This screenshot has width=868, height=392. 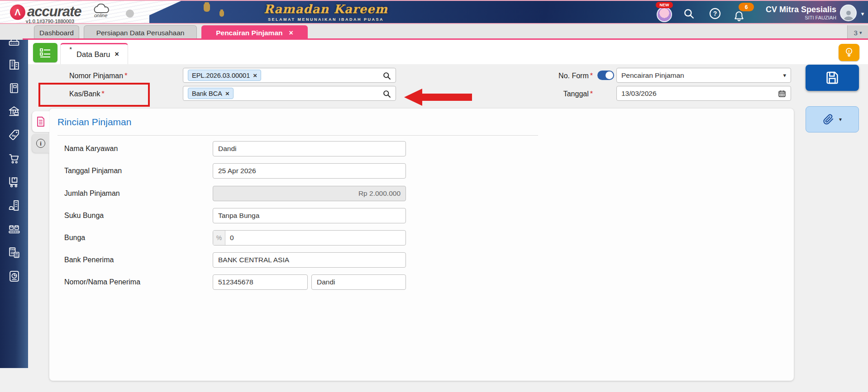 I want to click on label-text: Nomor Pinjaman, so click(x=96, y=76).